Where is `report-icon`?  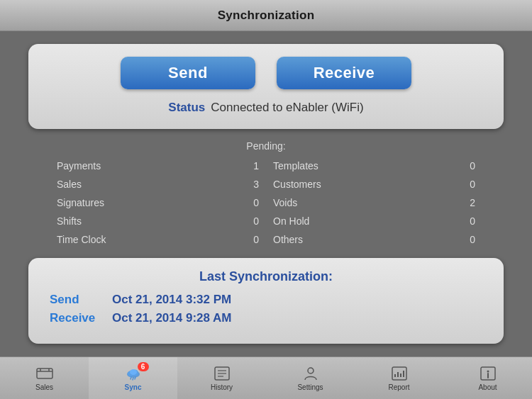
report-icon is located at coordinates (399, 373).